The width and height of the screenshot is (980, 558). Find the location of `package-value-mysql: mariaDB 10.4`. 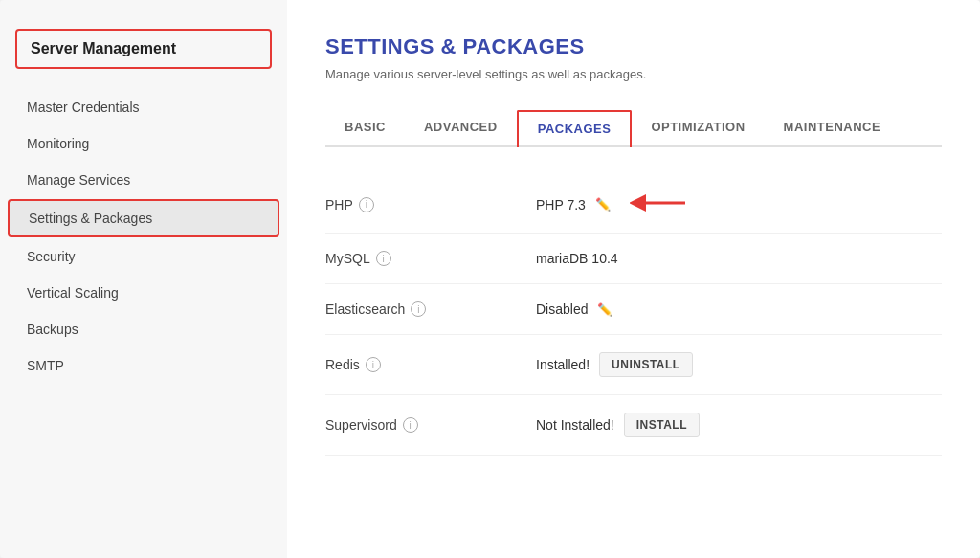

package-value-mysql: mariaDB 10.4 is located at coordinates (577, 258).